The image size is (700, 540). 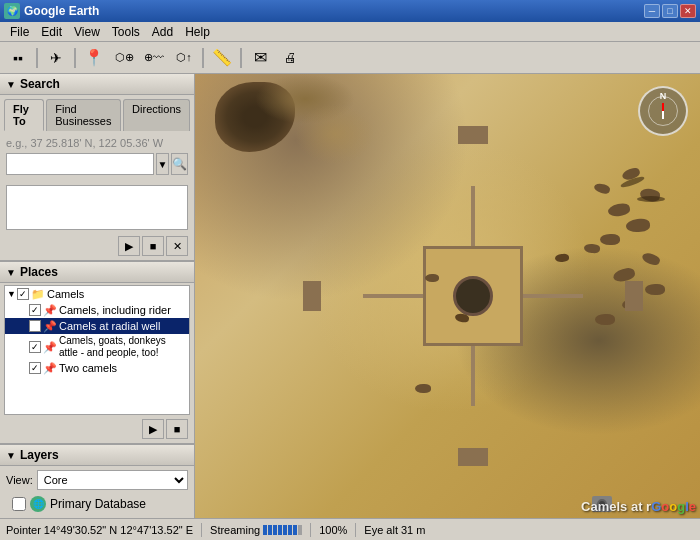 I want to click on lon-value: 12°47'13.52" E, so click(x=156, y=530).